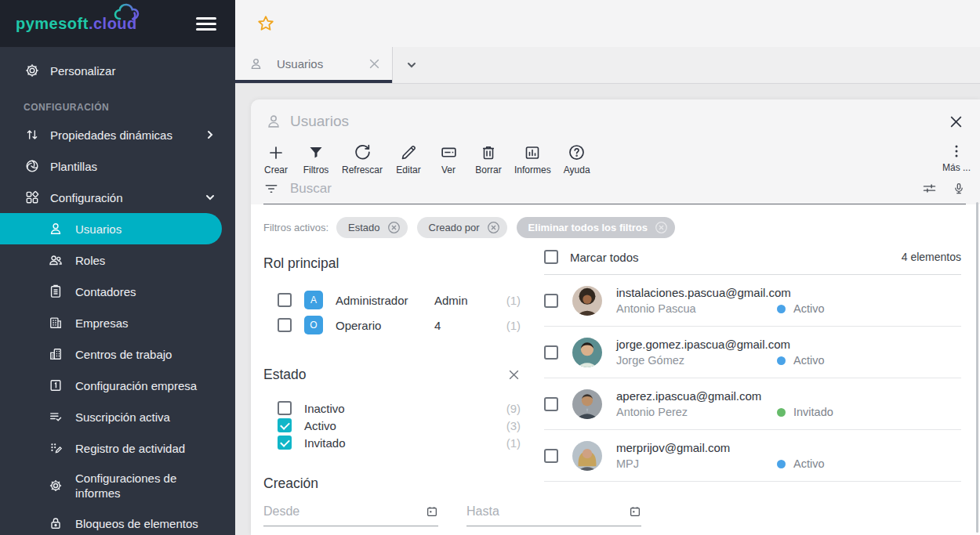 The image size is (980, 535). What do you see at coordinates (118, 417) in the screenshot?
I see `sidebar-item-suscripcion-activa: Suscripción activa` at bounding box center [118, 417].